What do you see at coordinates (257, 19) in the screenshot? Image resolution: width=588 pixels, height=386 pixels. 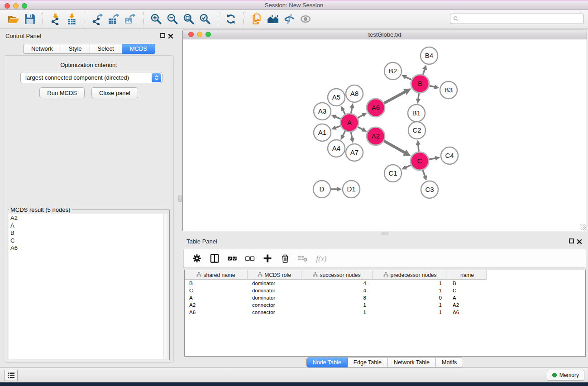 I see `clone-network-icon` at bounding box center [257, 19].